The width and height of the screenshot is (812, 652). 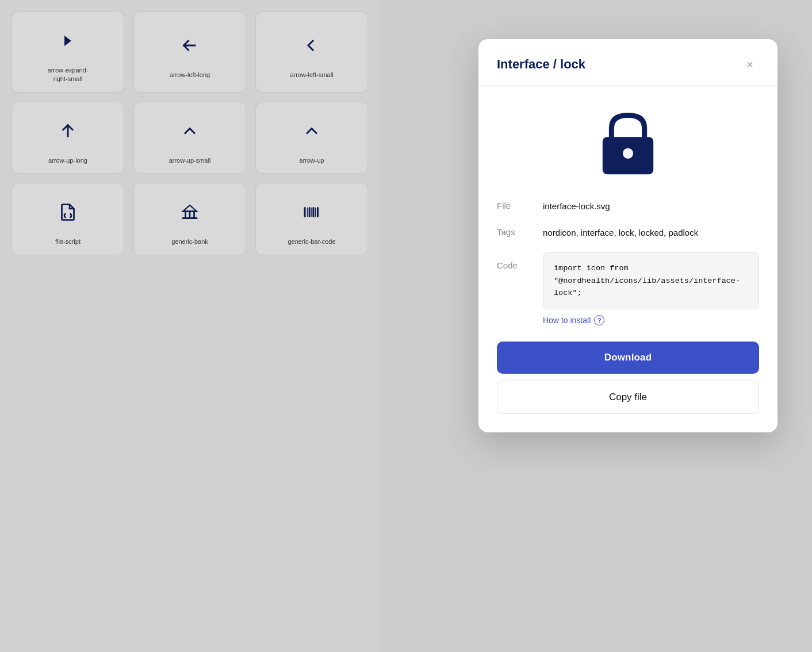 What do you see at coordinates (567, 320) in the screenshot?
I see `how-to-install-label: How to install` at bounding box center [567, 320].